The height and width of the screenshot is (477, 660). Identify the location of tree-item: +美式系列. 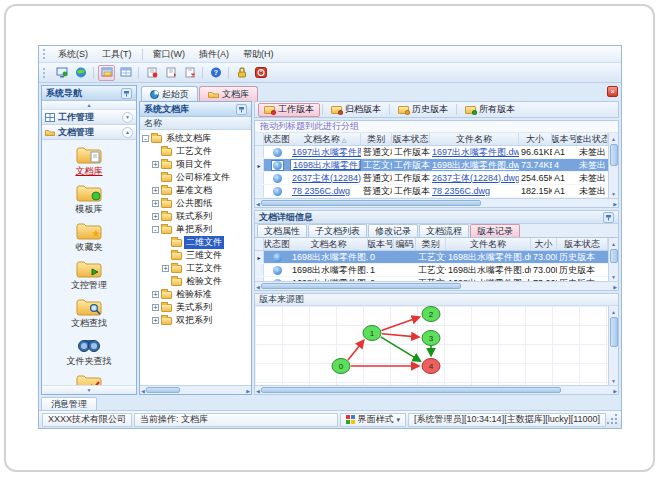
(196, 308).